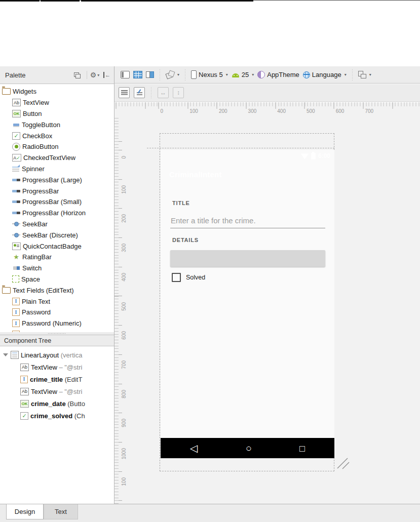 Image resolution: width=420 pixels, height=522 pixels. I want to click on palette-item-seekbar-discrete: SeekBar (Discrete), so click(57, 235).